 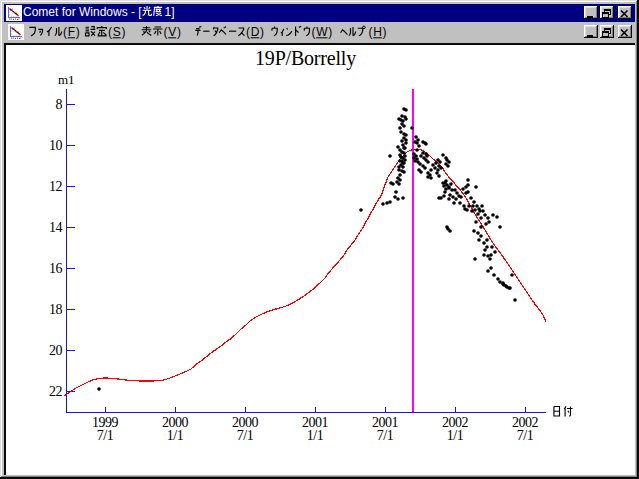 What do you see at coordinates (56, 310) in the screenshot?
I see `svg-text: 18` at bounding box center [56, 310].